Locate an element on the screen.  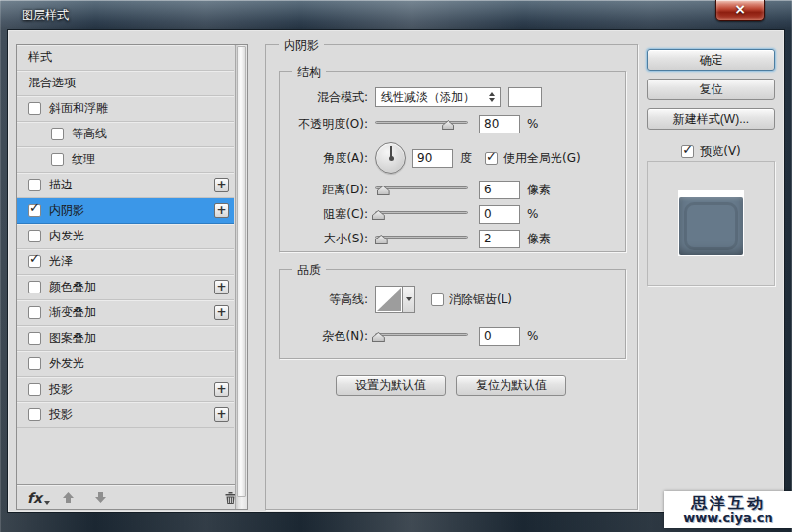
sidebar-item-label: 斜面和浮雕 is located at coordinates (79, 108).